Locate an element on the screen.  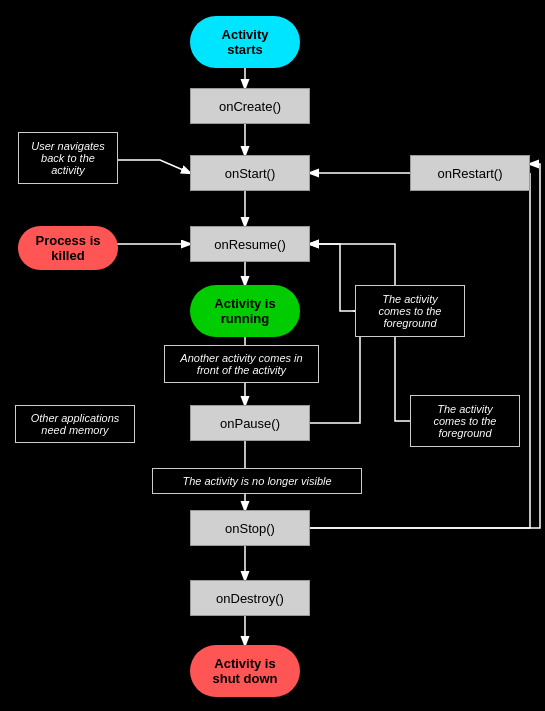
ondestroy-node: onDestroy() is located at coordinates (250, 598).